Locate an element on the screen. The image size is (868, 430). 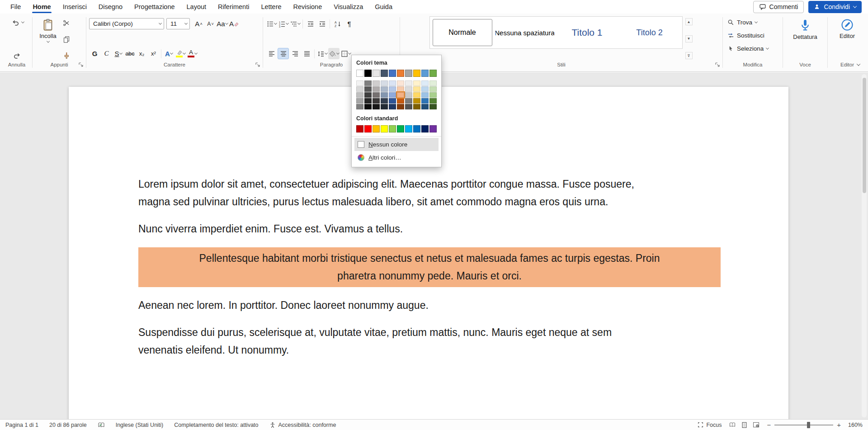
find-button: Trova is located at coordinates (753, 22).